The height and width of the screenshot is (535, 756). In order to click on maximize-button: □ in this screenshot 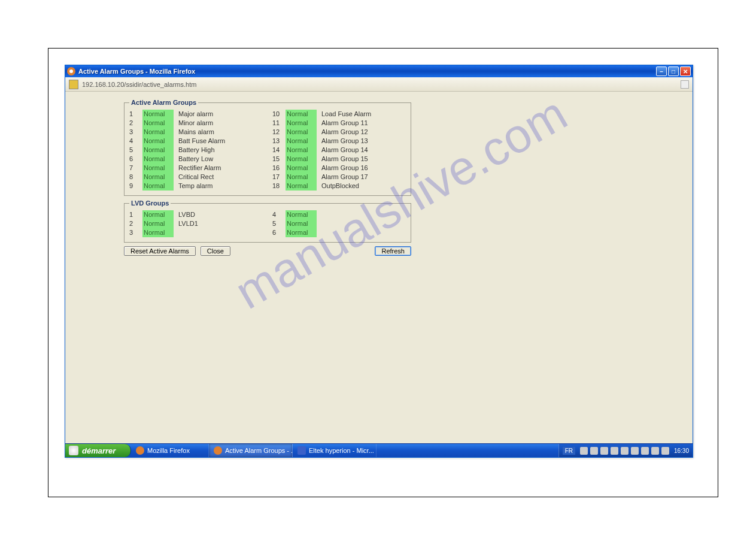, I will do `click(673, 71)`.